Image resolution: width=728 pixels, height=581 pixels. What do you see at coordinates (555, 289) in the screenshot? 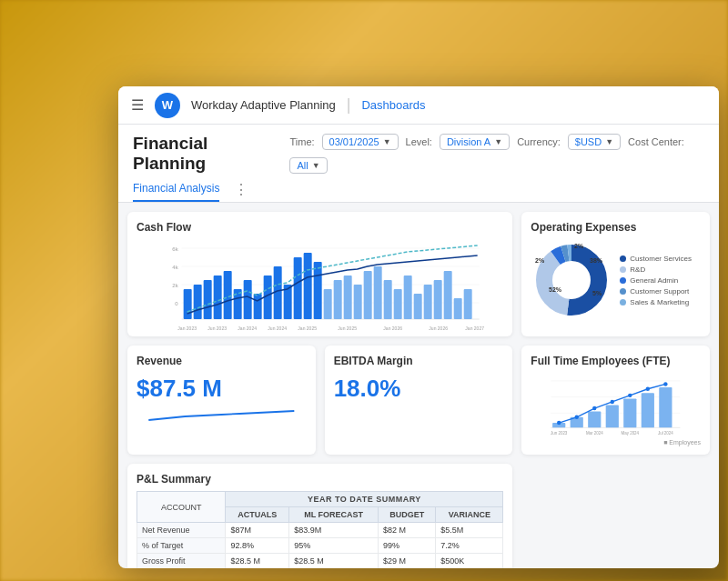
I see `svg-text: 52%` at bounding box center [555, 289].